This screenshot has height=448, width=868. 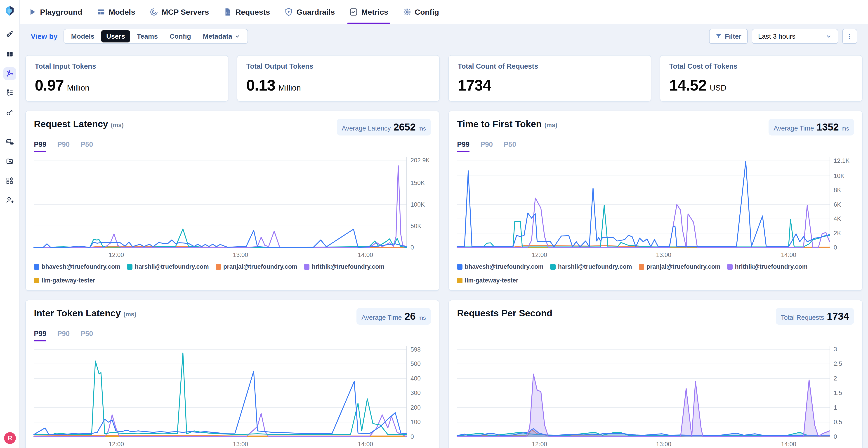 I want to click on badge-label: Average Time, so click(x=794, y=128).